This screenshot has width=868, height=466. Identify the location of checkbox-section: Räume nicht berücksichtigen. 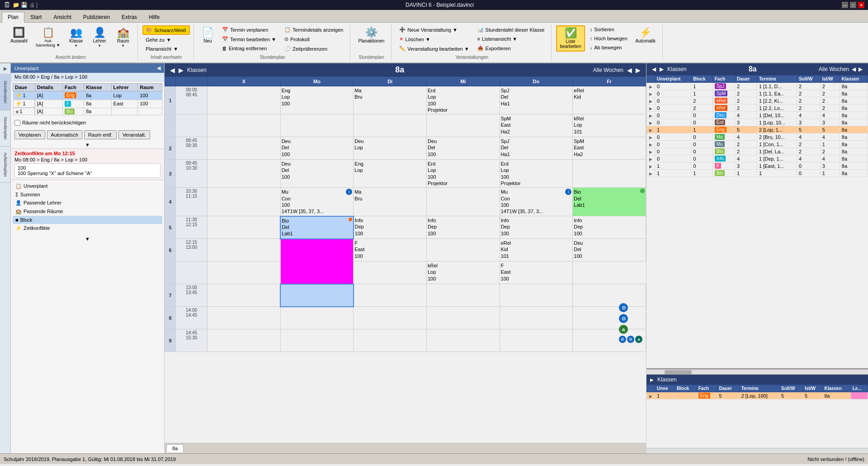
(88, 123).